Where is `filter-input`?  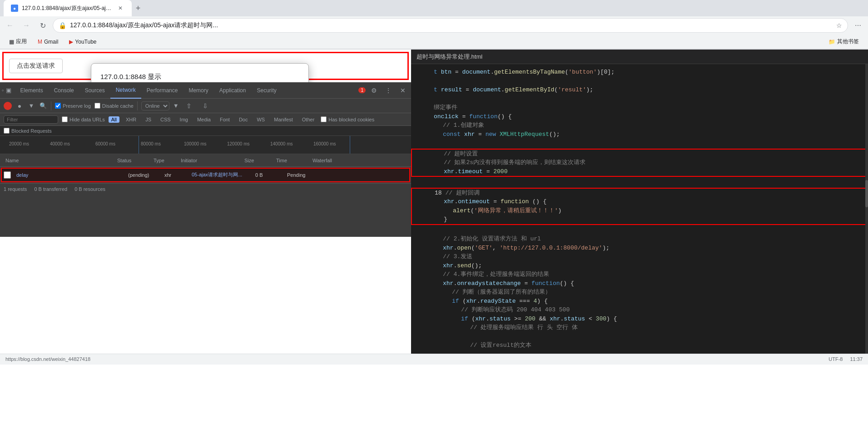
filter-input is located at coordinates (31, 120).